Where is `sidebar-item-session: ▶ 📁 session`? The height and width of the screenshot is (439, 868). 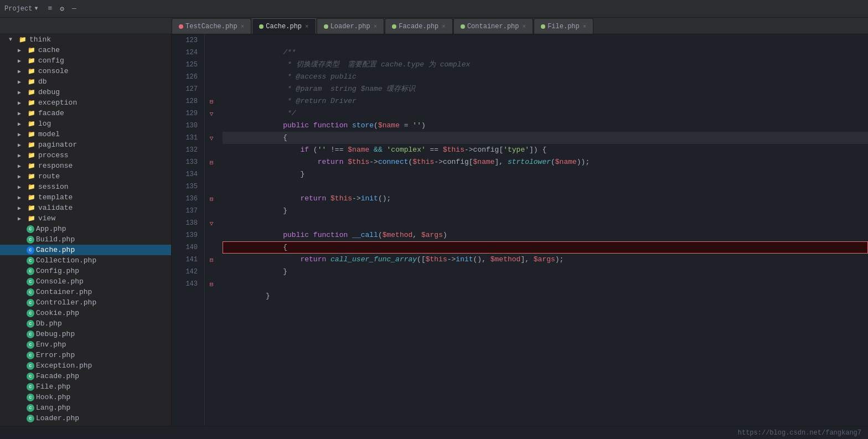
sidebar-item-session: ▶ 📁 session is located at coordinates (85, 187).